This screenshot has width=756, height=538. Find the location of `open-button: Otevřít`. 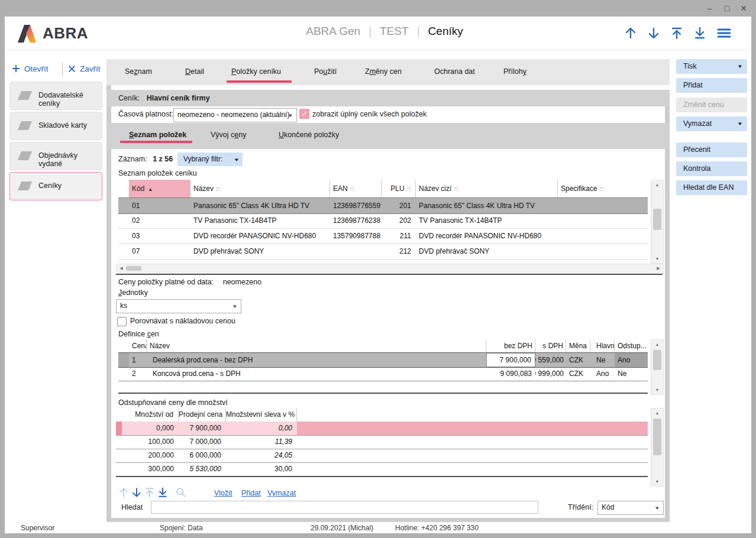

open-button: Otevřít is located at coordinates (37, 69).